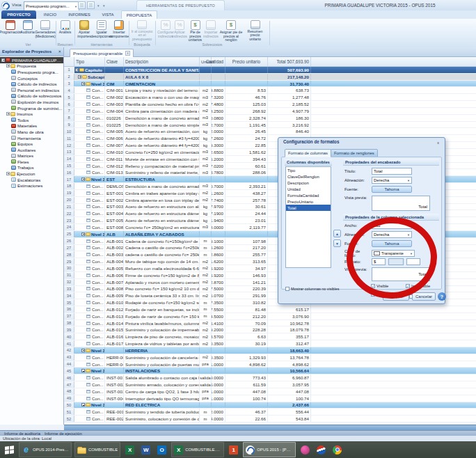 The width and height of the screenshot is (476, 458). Describe the element at coordinates (270, 399) in the screenshot. I see `table-row: 49Con...INST-004Interruptor derivado tip…` at that location.